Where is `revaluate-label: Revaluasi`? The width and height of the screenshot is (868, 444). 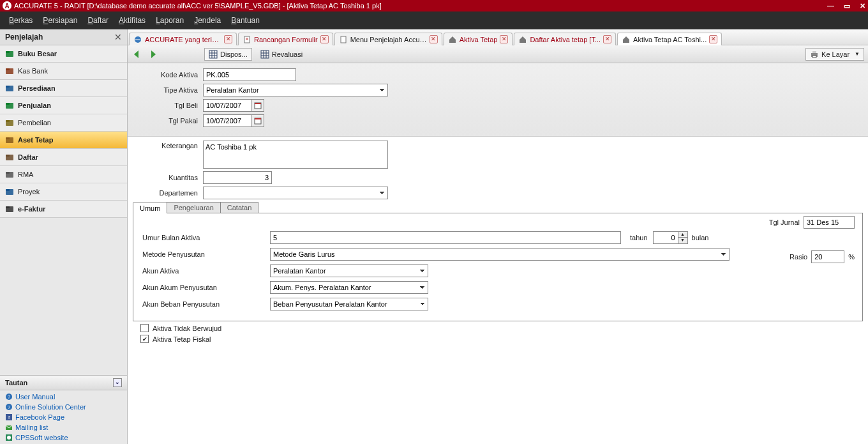 revaluate-label: Revaluasi is located at coordinates (287, 54).